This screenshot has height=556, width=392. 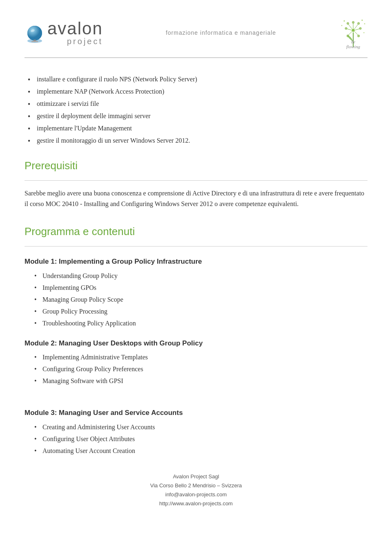 What do you see at coordinates (221, 33) in the screenshot?
I see `tagline: formazione informatica e manageriale` at bounding box center [221, 33].